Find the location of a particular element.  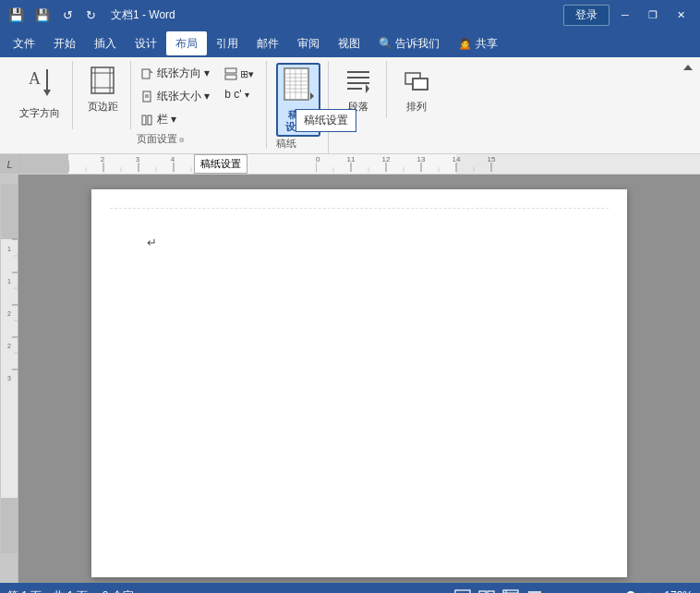

paper-orientation-button: 纸张方向 ▾ is located at coordinates (175, 74).